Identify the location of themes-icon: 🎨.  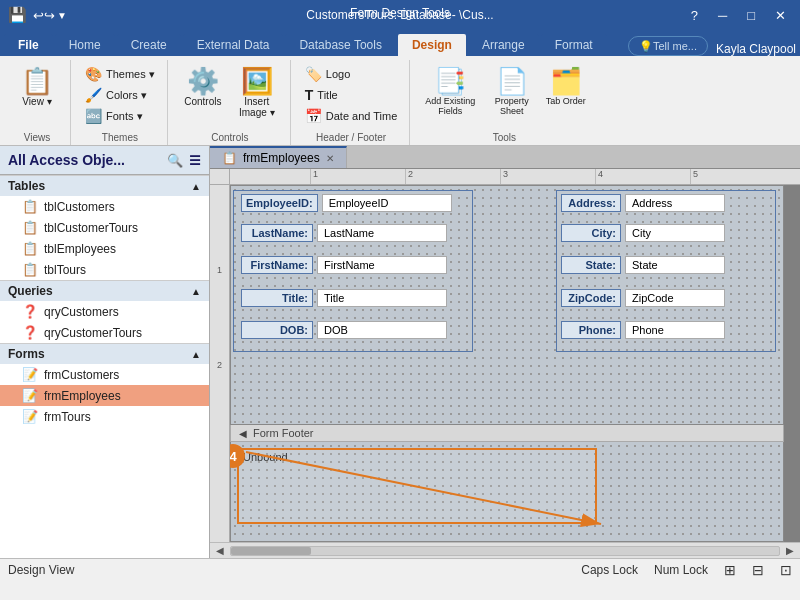
(94, 74).